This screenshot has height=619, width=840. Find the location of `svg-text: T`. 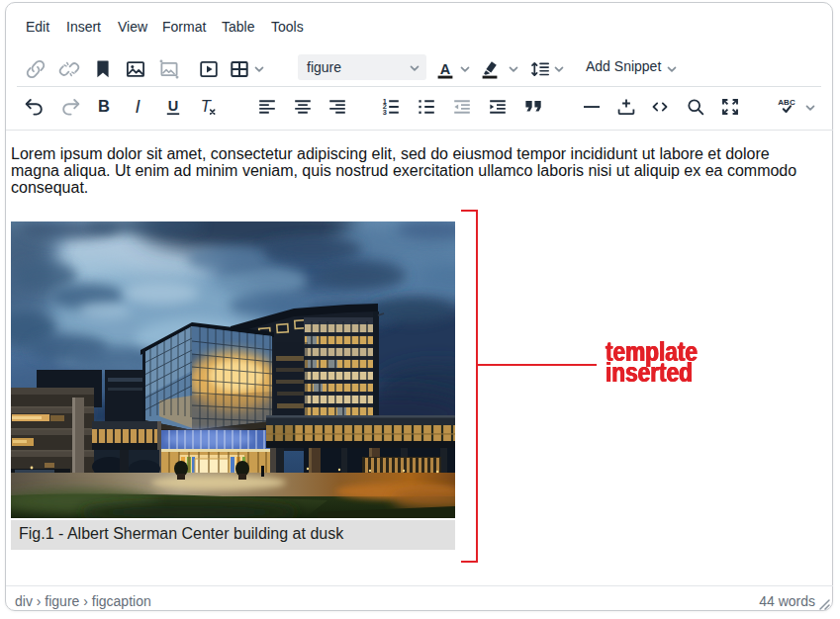

svg-text: T is located at coordinates (207, 106).